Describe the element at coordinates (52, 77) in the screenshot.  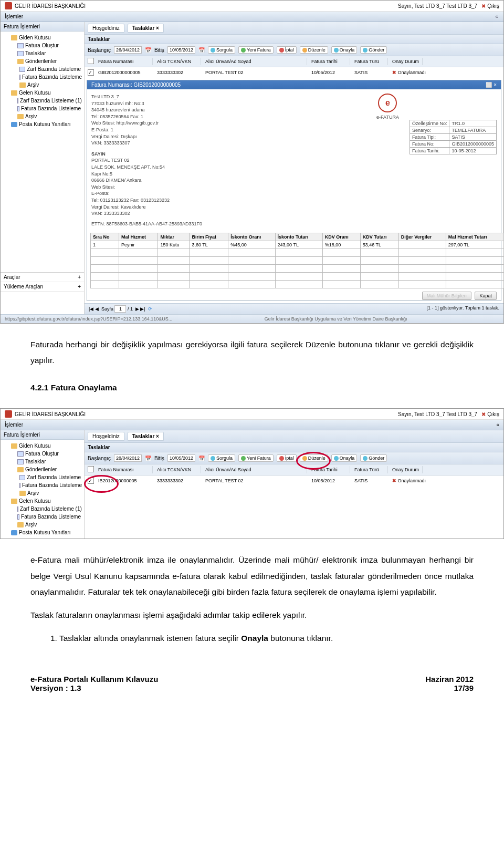
I see `tree-fatura-baz: Fatura Bazında Listeleme` at that location.